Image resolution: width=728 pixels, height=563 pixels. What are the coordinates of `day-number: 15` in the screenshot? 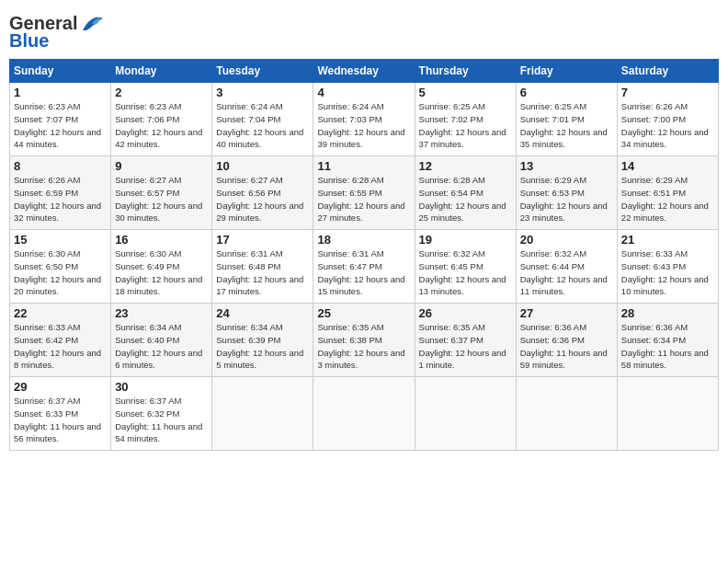 It's located at (61, 239).